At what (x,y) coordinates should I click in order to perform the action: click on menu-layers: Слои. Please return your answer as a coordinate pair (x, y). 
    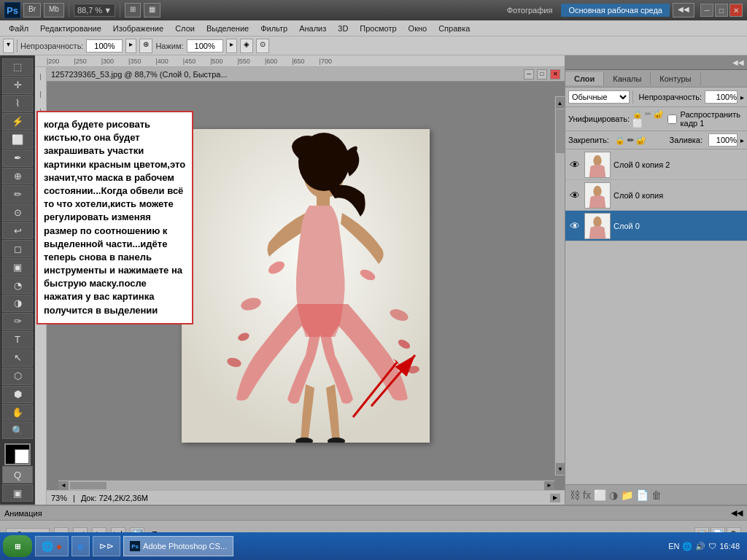
    Looking at the image, I should click on (185, 28).